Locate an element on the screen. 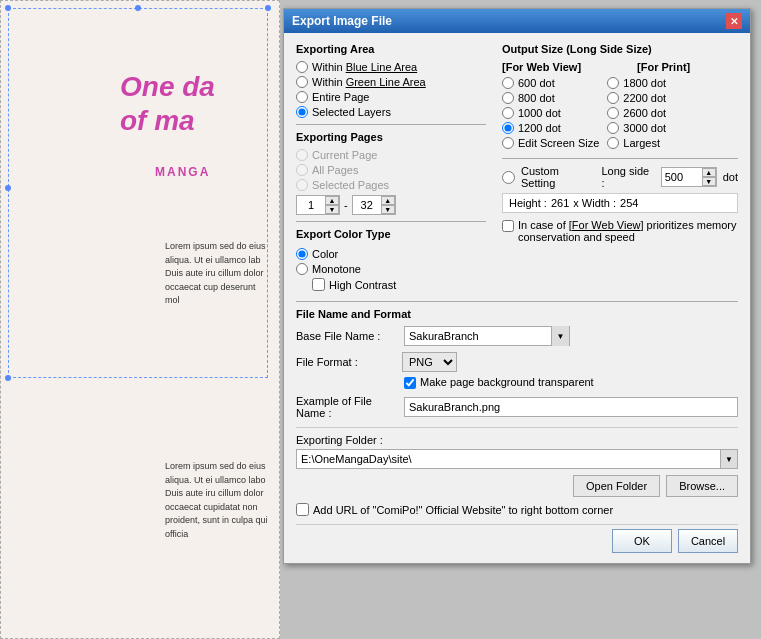 Image resolution: width=761 pixels, height=639 pixels. area-option-selected: Selected Layers is located at coordinates (391, 112).